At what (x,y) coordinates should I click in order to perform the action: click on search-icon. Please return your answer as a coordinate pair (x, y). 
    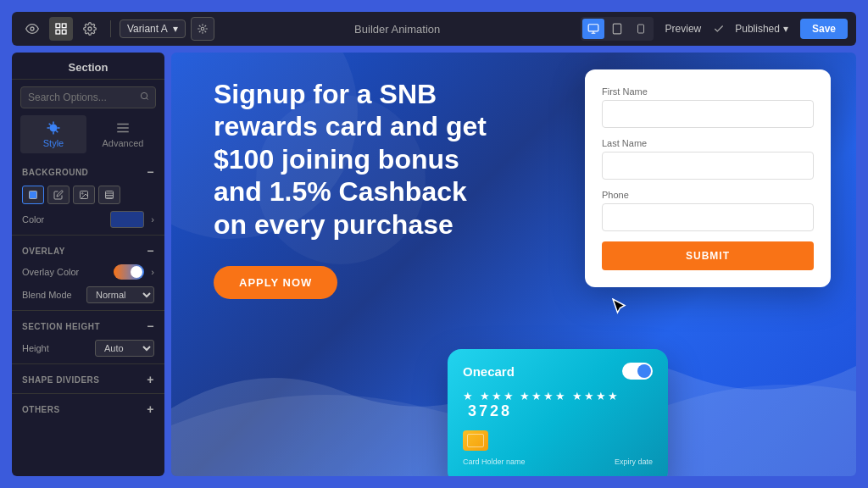
    Looking at the image, I should click on (144, 97).